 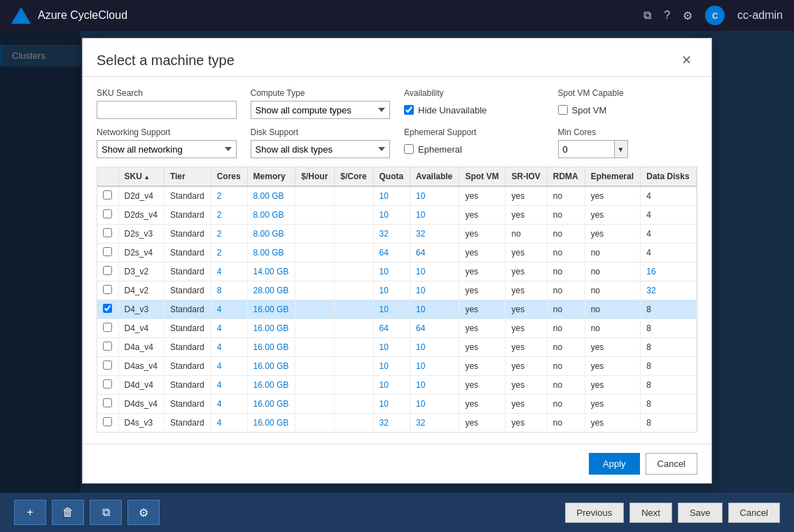 I want to click on table-row: D4s_v3 Standard 4 16.00 GB 32 32 yes yes…, so click(x=397, y=423).